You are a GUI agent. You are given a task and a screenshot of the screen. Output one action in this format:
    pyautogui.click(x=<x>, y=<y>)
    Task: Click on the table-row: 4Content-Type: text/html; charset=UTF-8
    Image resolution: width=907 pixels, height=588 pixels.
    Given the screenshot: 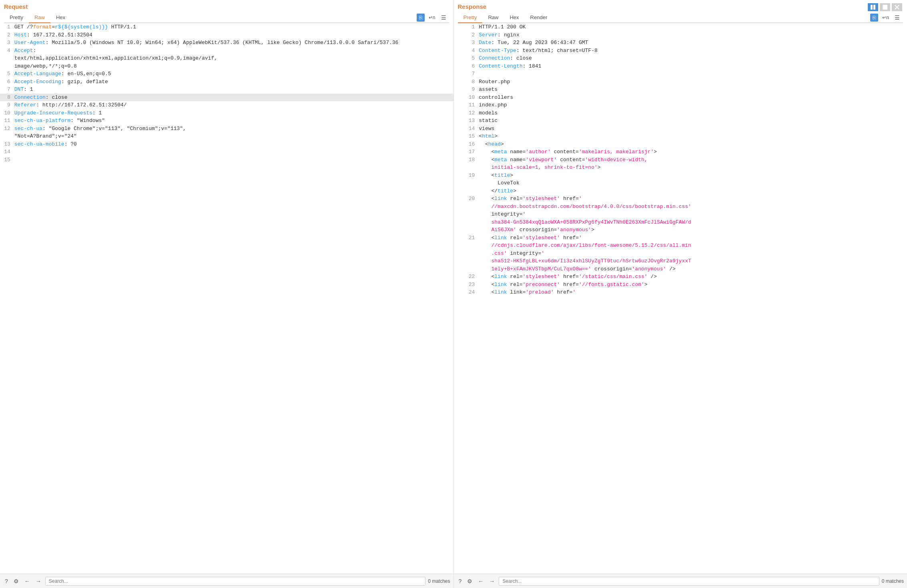 What is the action you would take?
    pyautogui.click(x=680, y=51)
    